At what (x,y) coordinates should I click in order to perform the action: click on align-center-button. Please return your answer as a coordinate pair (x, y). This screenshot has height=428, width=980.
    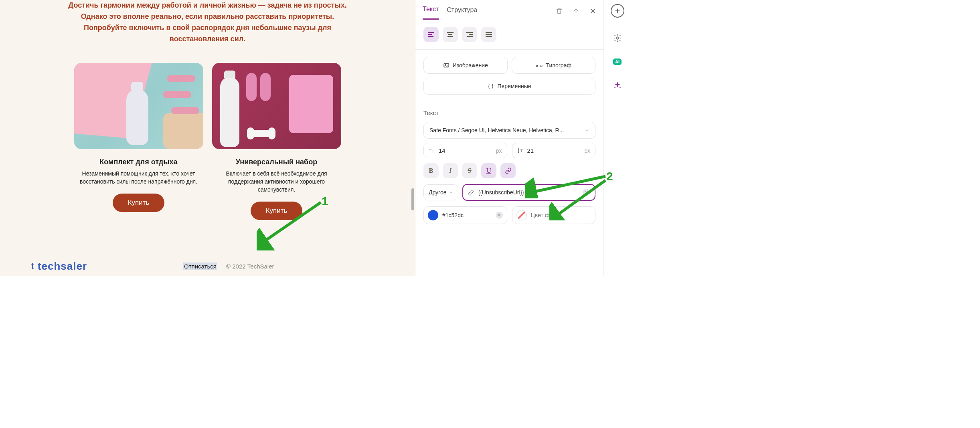
    Looking at the image, I should click on (450, 34).